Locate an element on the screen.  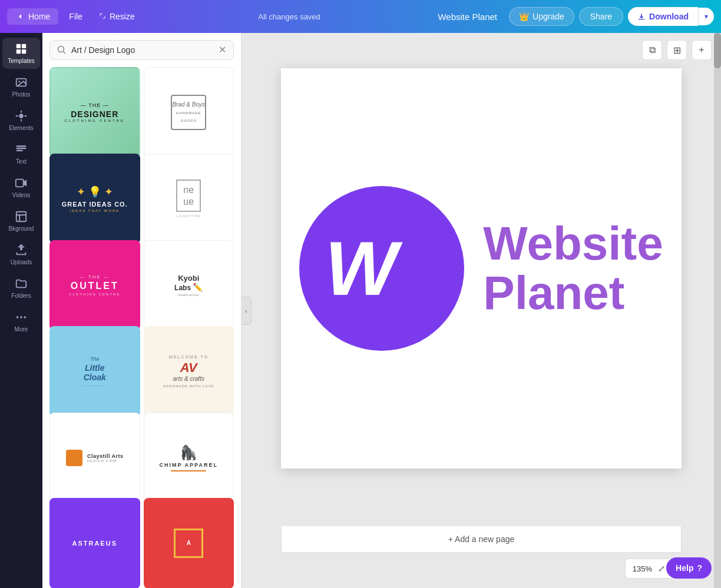
crown-icon: 👑 is located at coordinates (524, 16).